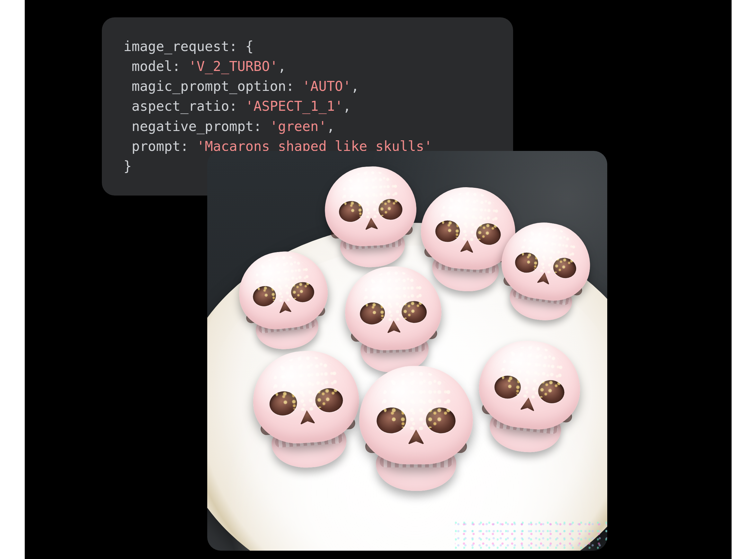 The image size is (756, 559). What do you see at coordinates (177, 46) in the screenshot?
I see `code-root-key: image_request` at bounding box center [177, 46].